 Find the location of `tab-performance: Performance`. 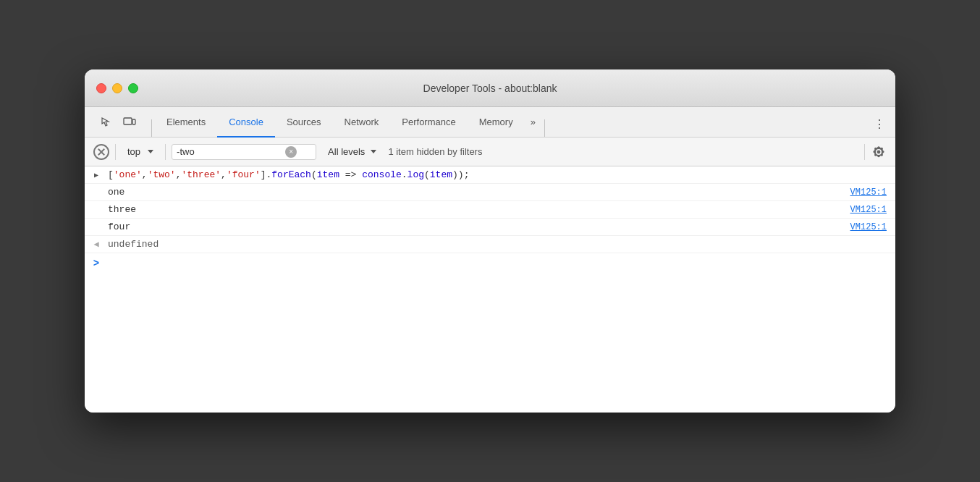

tab-performance: Performance is located at coordinates (428, 123).